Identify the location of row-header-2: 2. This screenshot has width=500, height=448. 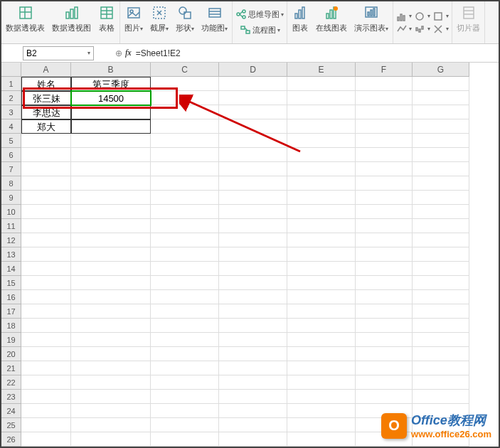
(11, 98).